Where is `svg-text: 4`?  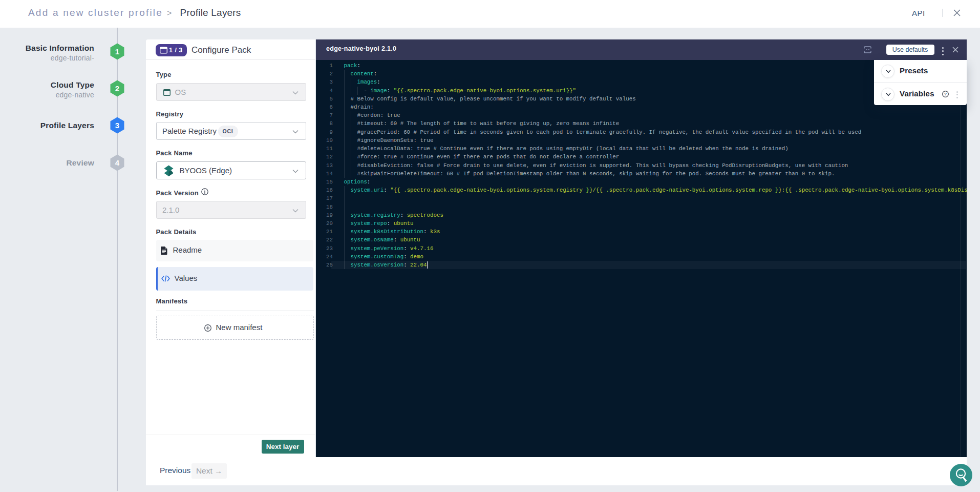 svg-text: 4 is located at coordinates (118, 163).